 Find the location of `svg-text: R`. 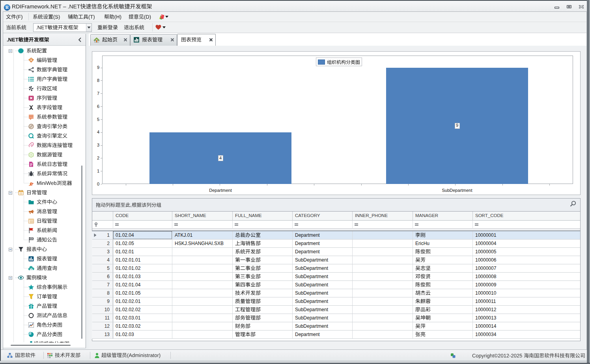

svg-text: R is located at coordinates (7, 7).